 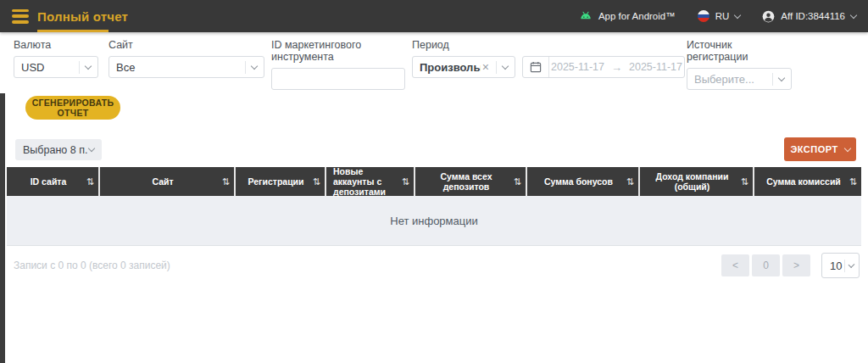 I want to click on date-from: 2025-11-17, so click(x=578, y=67).